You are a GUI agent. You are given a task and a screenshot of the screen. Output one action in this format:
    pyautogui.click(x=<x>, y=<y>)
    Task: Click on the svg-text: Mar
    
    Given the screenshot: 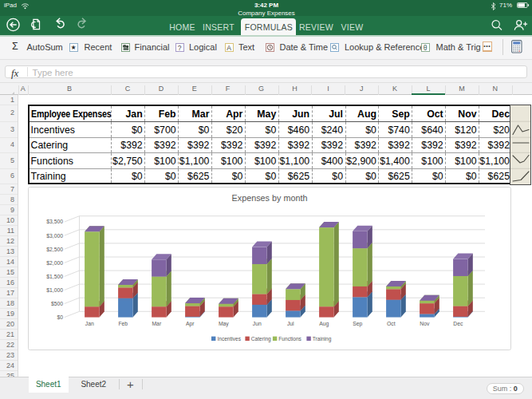 What is the action you would take?
    pyautogui.click(x=156, y=324)
    